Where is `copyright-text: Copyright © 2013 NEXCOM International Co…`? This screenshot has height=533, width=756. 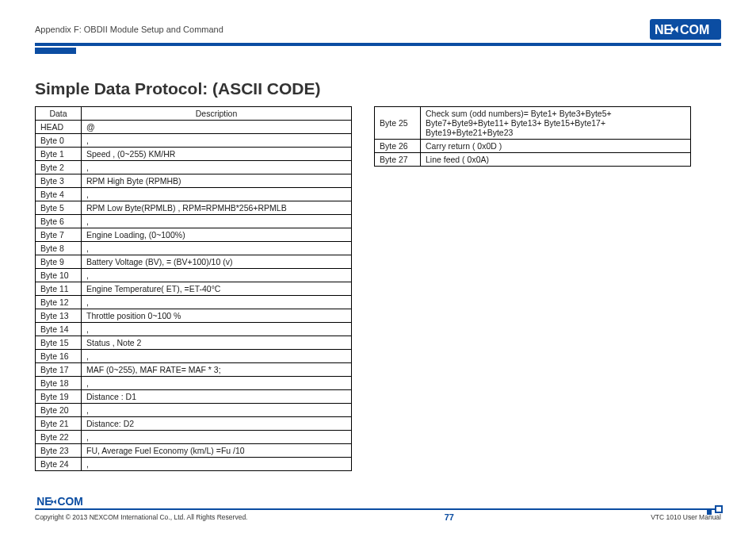
copyright-text: Copyright © 2013 NEXCOM International Co… is located at coordinates (141, 517).